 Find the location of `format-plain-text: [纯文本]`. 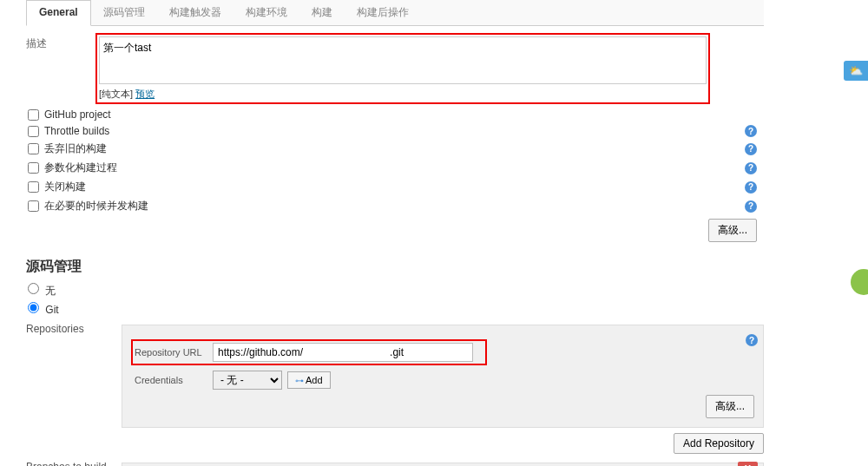

format-plain-text: [纯文本] is located at coordinates (116, 94).